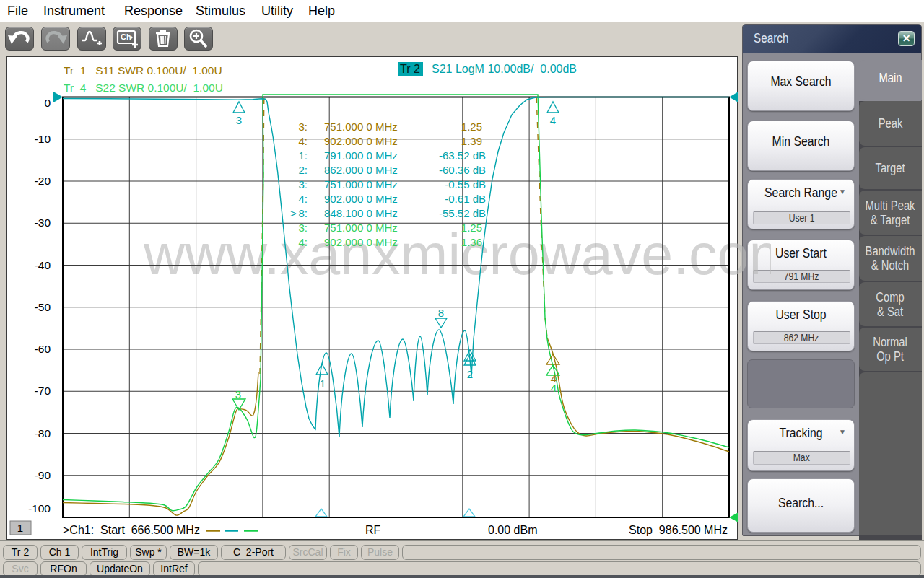  What do you see at coordinates (373, 530) in the screenshot?
I see `svg-text: RF` at bounding box center [373, 530].